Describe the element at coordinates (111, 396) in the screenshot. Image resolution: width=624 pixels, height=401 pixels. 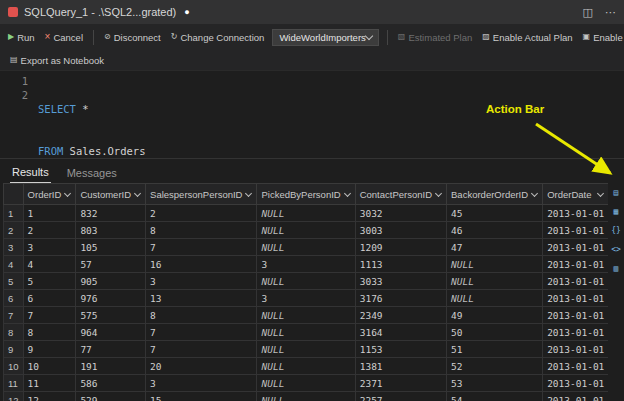
I see `grid-cell: 529` at that location.